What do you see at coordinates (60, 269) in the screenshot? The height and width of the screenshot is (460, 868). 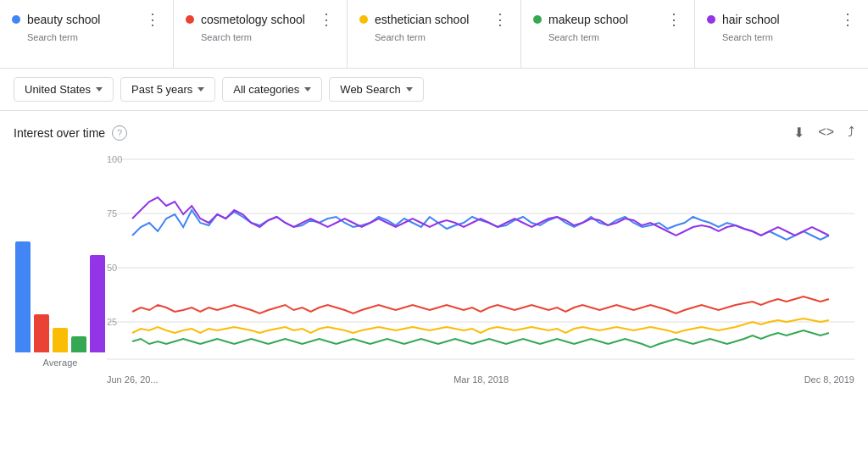 I see `bar-chart-area: Average` at bounding box center [60, 269].